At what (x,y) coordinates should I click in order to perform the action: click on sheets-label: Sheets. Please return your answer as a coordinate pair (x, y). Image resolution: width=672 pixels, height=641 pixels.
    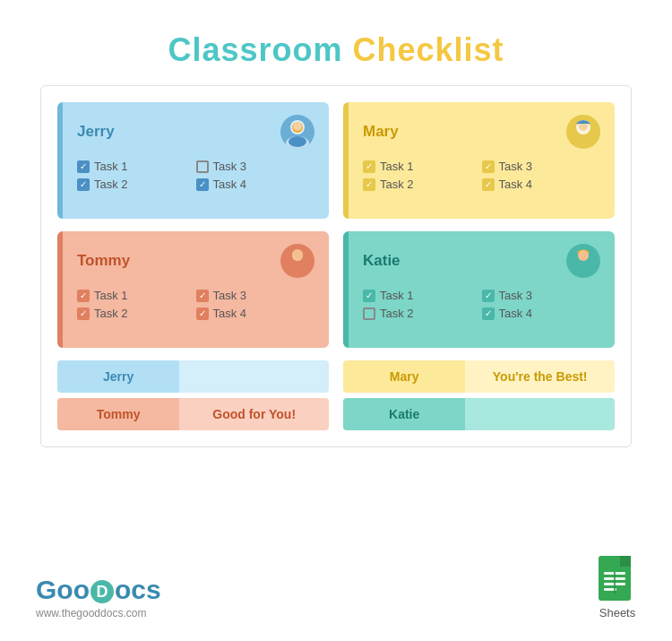
    Looking at the image, I should click on (617, 613).